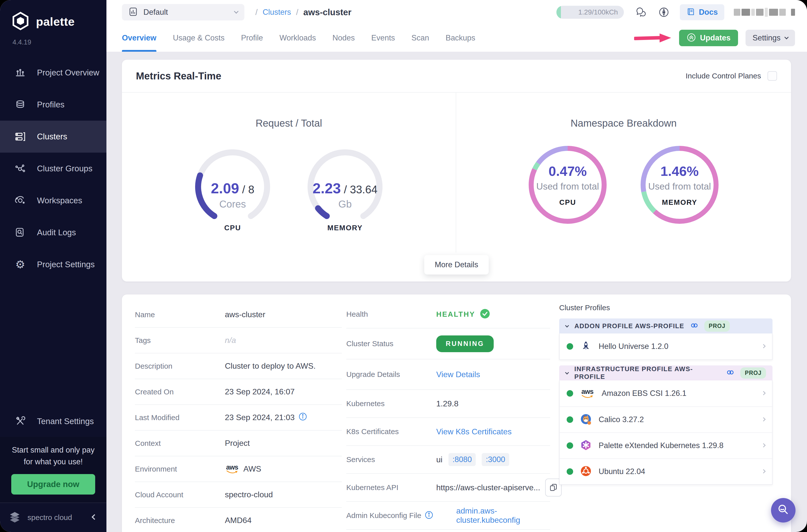 This screenshot has width=807, height=532. Describe the element at coordinates (664, 12) in the screenshot. I see `explore-compass-icon` at that location.